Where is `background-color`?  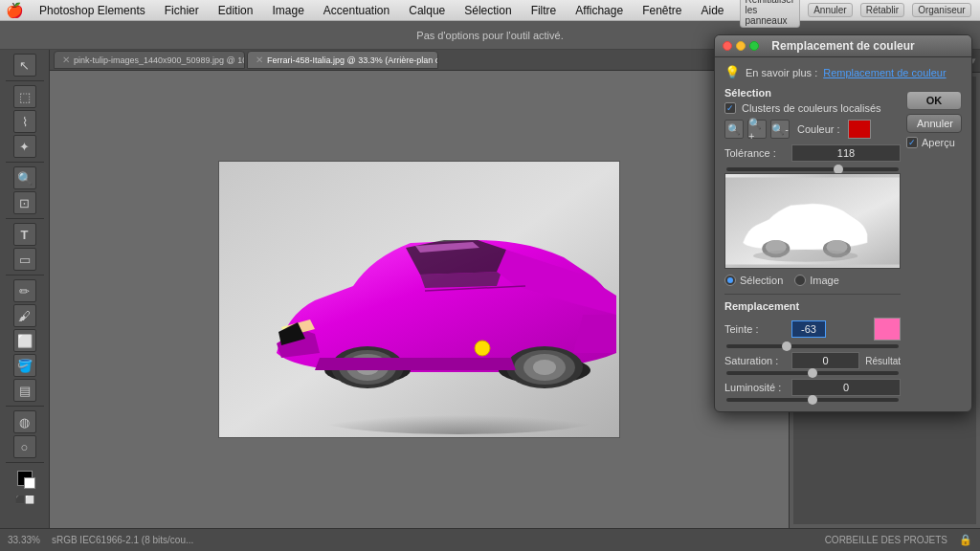 background-color is located at coordinates (30, 483).